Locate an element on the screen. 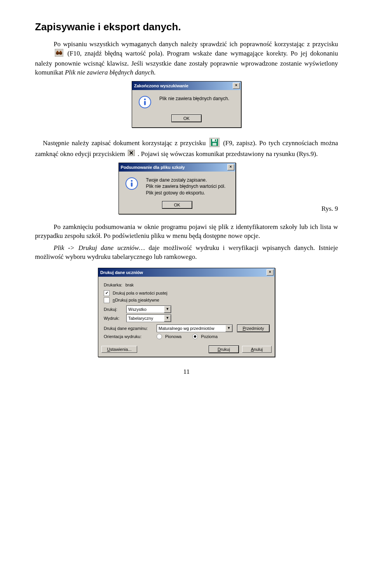 The image size is (373, 588). dialog-search-complete: Zakończono wyszukiwanie × Plik nie zawie… is located at coordinates (186, 104).